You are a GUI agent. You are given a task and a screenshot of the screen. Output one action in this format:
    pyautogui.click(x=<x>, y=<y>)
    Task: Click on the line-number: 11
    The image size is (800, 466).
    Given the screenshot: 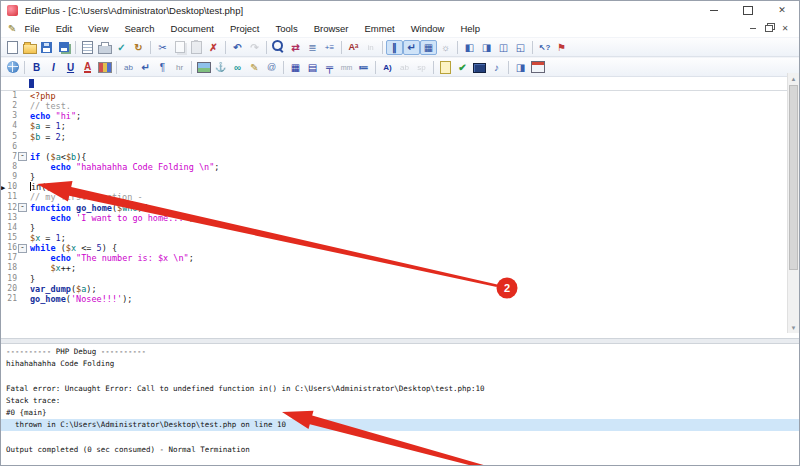 What is the action you would take?
    pyautogui.click(x=9, y=197)
    